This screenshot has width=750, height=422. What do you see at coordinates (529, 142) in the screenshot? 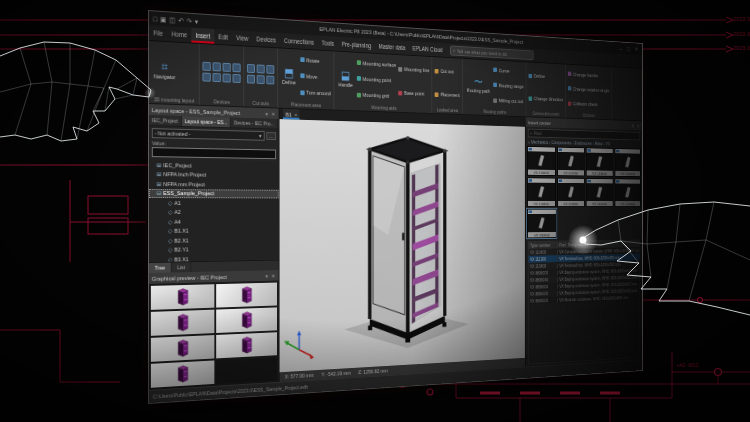
I see `home-icon: ⌂` at bounding box center [529, 142].